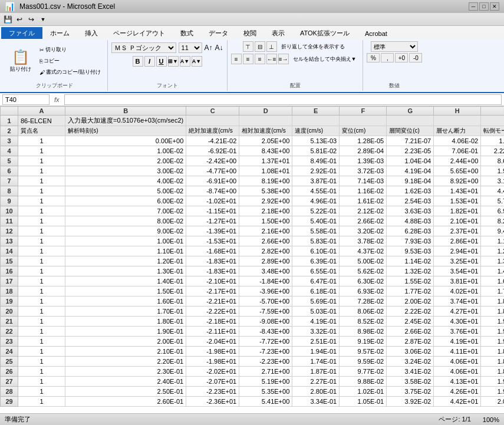 The image size is (504, 425). What do you see at coordinates (272, 47) in the screenshot?
I see `bottom-align-button: ⊥` at bounding box center [272, 47].